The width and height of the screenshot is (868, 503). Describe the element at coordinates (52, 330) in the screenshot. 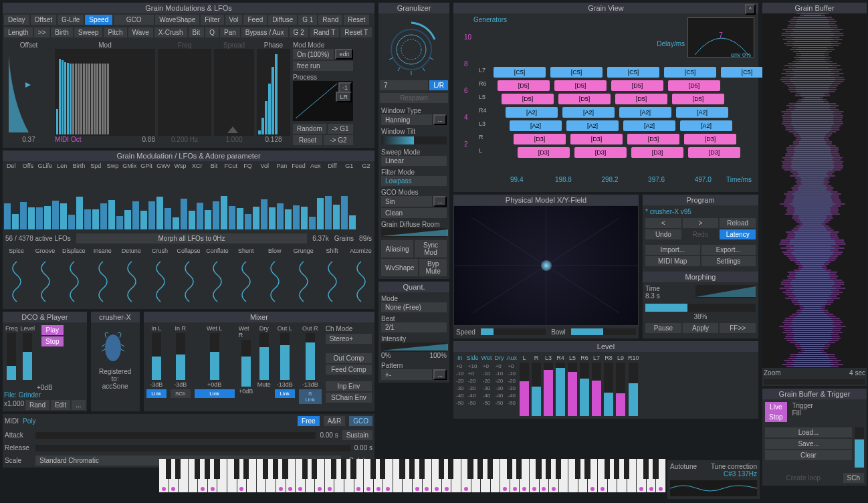

I see `dco-play: Play` at that location.